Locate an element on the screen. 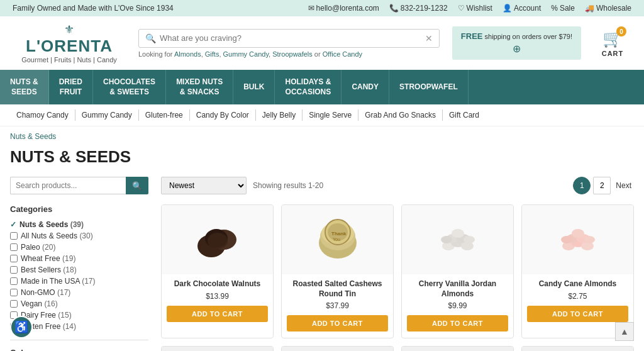  suggestion-stroopwafels: Stroopwafels is located at coordinates (292, 54).